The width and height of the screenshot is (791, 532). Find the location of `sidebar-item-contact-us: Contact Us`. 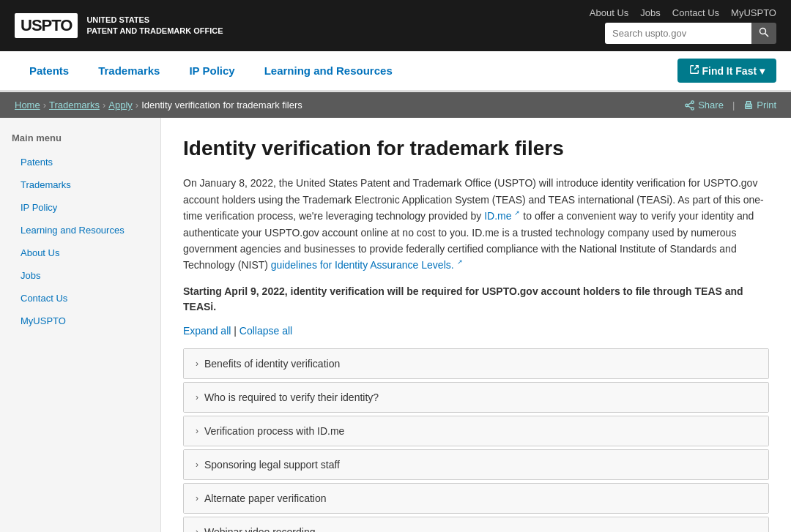

sidebar-item-contact-us: Contact Us is located at coordinates (81, 299).